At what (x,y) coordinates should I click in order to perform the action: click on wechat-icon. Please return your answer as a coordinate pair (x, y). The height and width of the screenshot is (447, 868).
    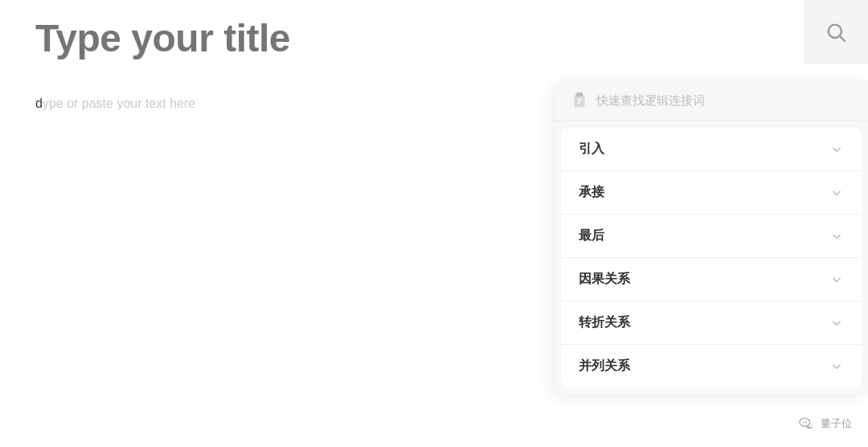
    Looking at the image, I should click on (807, 424).